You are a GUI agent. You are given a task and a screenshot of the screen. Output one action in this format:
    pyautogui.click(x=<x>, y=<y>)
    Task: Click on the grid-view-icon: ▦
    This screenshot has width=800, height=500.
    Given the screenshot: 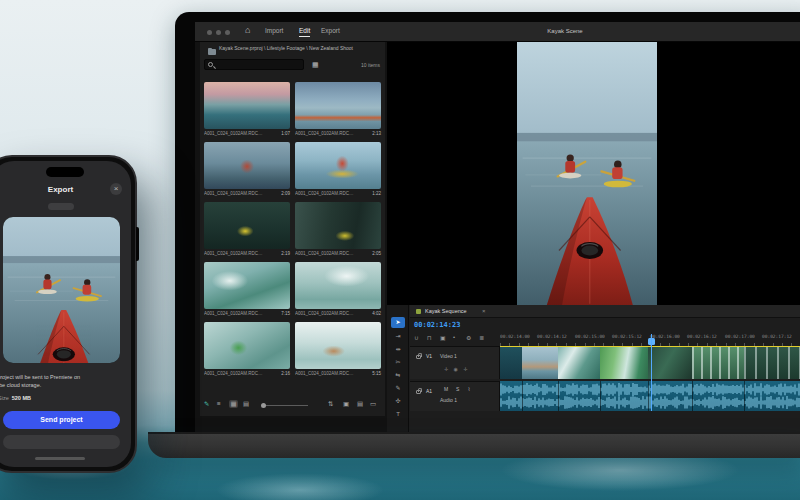 What is the action you would take?
    pyautogui.click(x=316, y=65)
    